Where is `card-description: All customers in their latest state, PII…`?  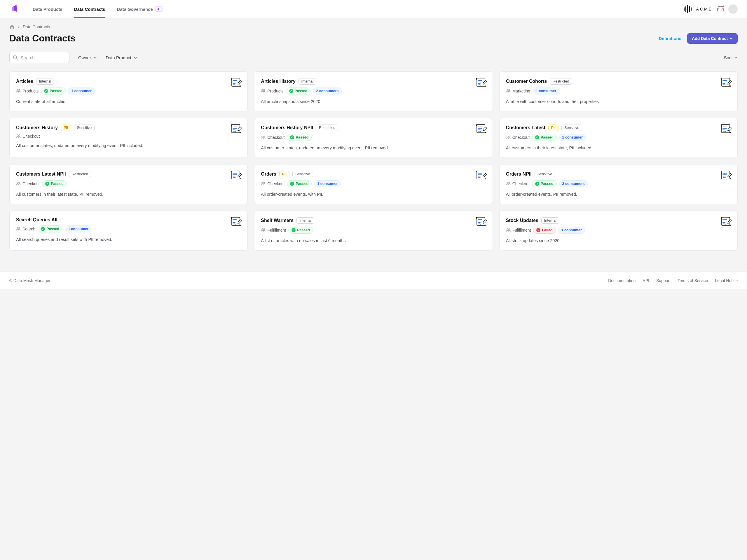
card-description: All customers in their latest state, PII… is located at coordinates (618, 148).